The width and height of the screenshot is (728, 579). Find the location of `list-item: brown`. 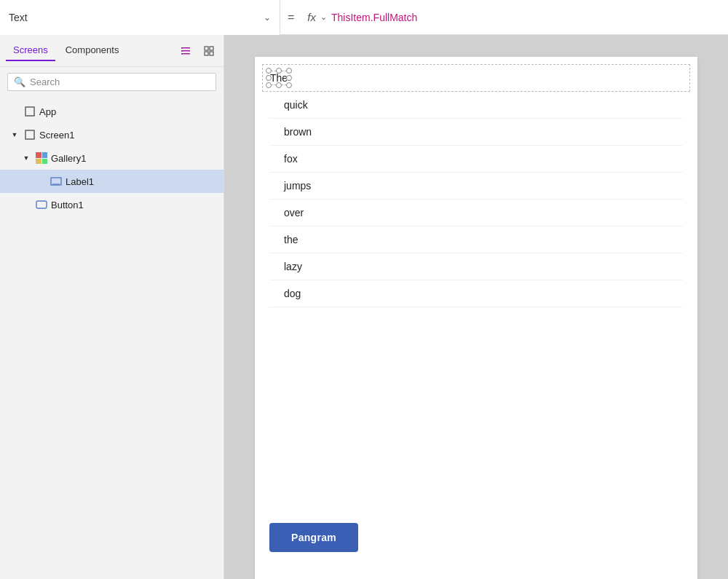

list-item: brown is located at coordinates (476, 133).